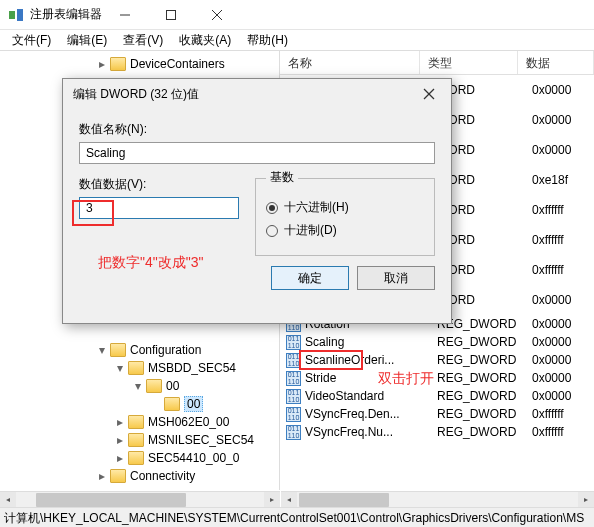 The height and width of the screenshot is (527, 594). What do you see at coordinates (159, 208) in the screenshot?
I see `value-data-input` at bounding box center [159, 208].